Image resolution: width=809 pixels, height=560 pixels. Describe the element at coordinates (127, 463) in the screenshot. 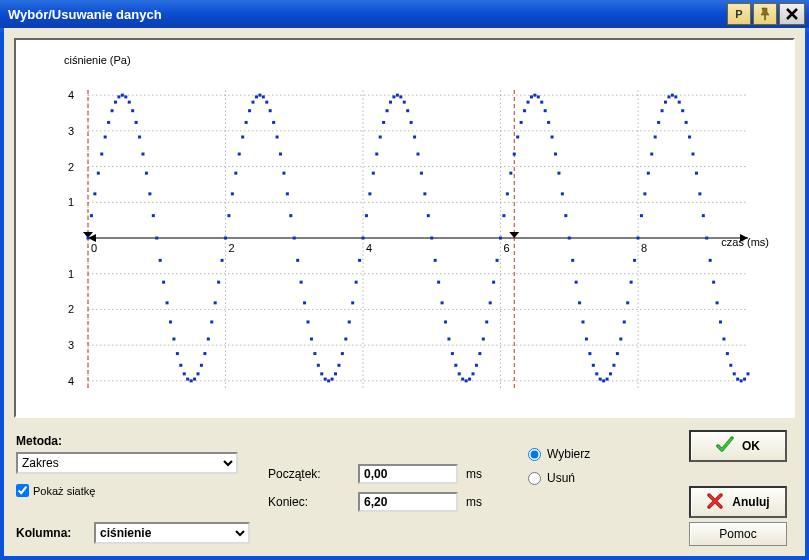

I see `metoda-dropdown: Zakres` at that location.